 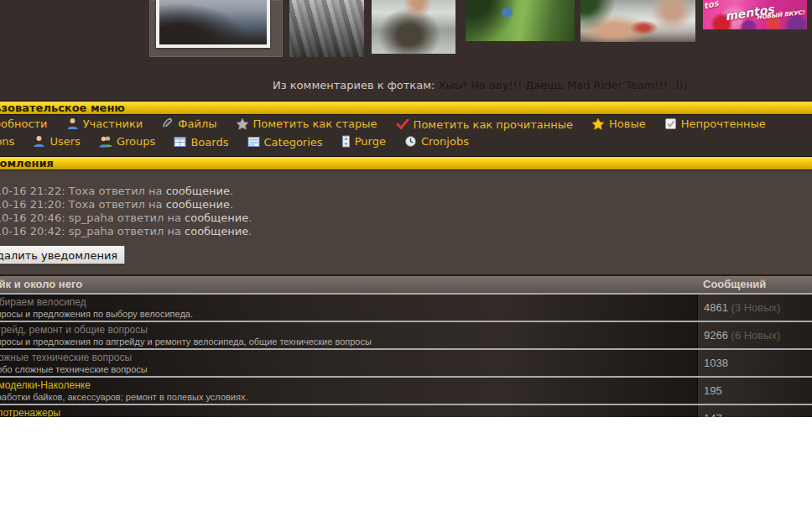 I want to click on board-description: Вопросы и предложения по апгрейду и ремо…, so click(x=349, y=342).